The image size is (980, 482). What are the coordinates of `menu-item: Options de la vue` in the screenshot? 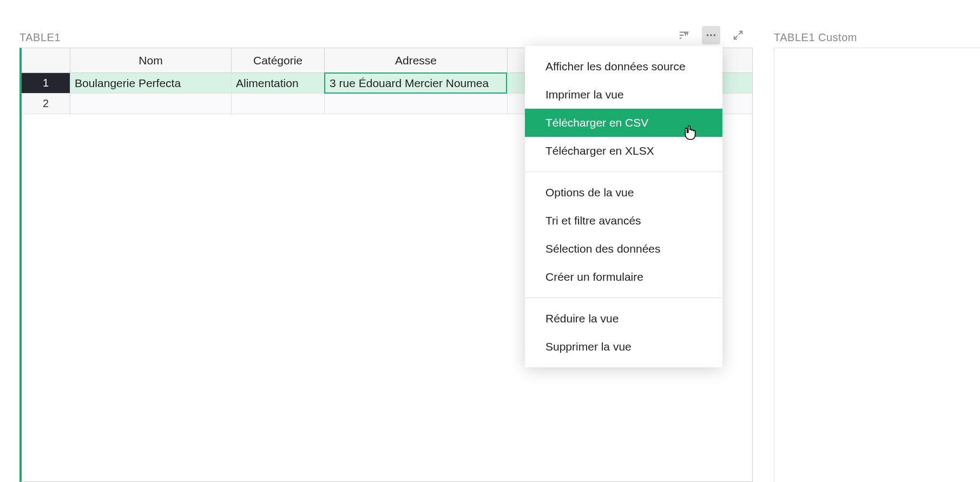 It's located at (623, 193).